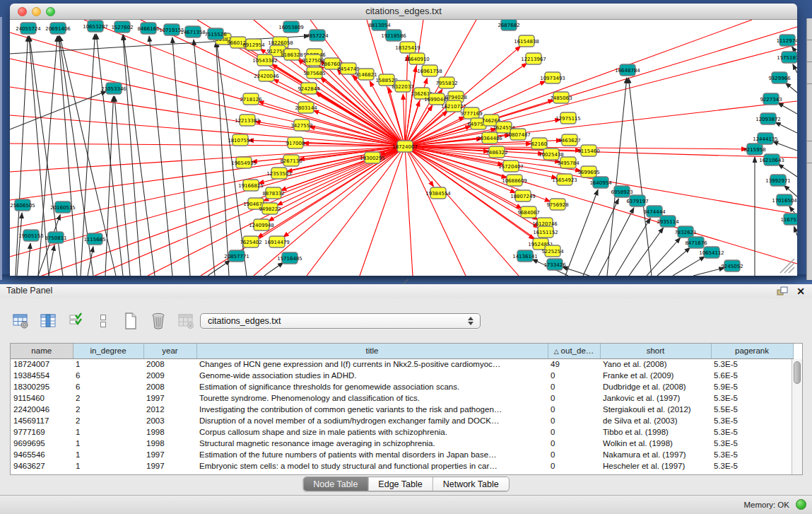 The width and height of the screenshot is (812, 514). Describe the element at coordinates (372, 351) in the screenshot. I see `column-header-title: title` at that location.